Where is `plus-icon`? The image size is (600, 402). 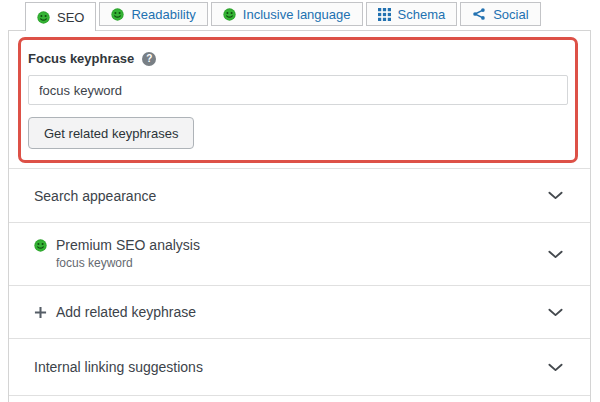
plus-icon is located at coordinates (40, 312).